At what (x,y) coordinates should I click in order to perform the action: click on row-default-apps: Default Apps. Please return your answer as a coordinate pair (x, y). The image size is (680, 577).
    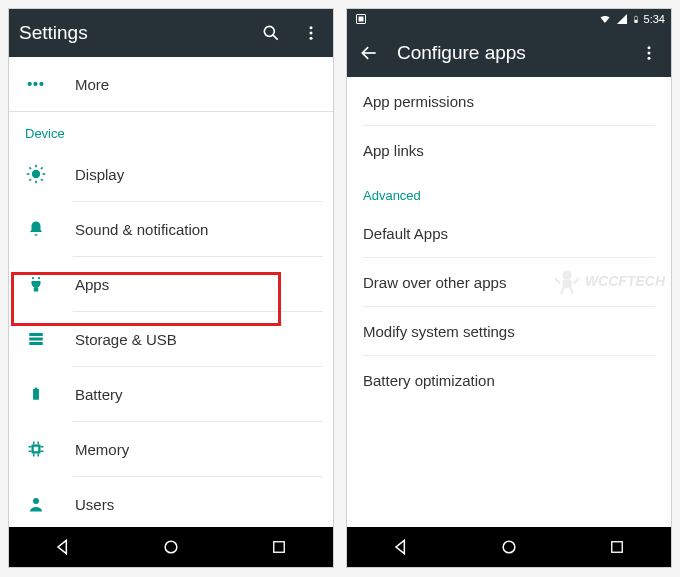
    Looking at the image, I should click on (509, 233).